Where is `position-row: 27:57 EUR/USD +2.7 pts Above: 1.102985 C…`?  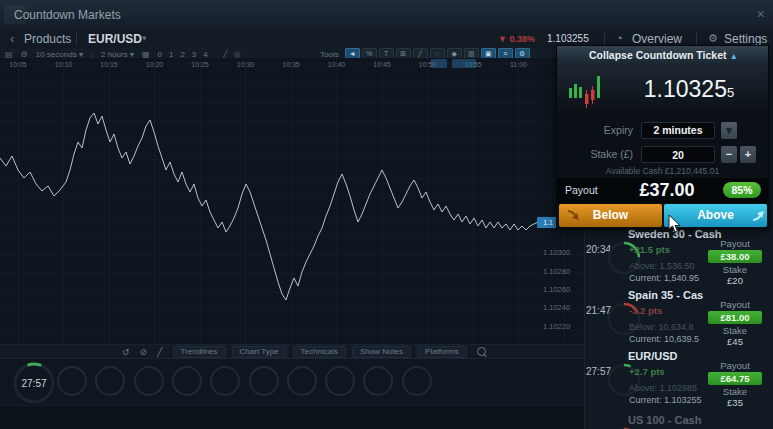
position-row: 27:57 EUR/USD +2.7 pts Above: 1.102985 C… is located at coordinates (678, 380).